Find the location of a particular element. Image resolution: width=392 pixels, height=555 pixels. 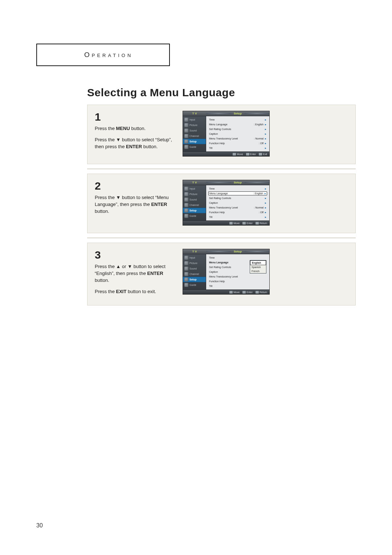

osd-tab-input: Input is located at coordinates (195, 120).